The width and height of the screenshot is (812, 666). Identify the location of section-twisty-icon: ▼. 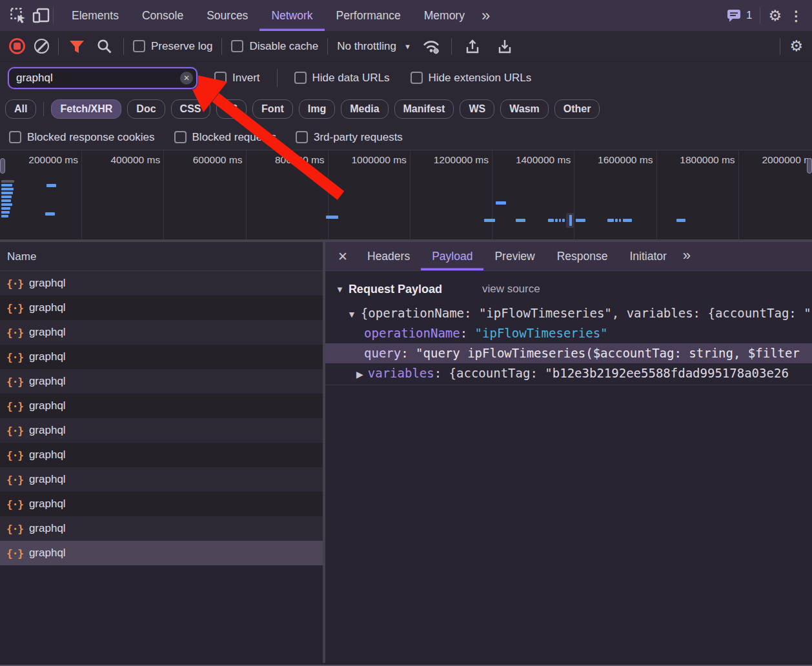
(340, 289).